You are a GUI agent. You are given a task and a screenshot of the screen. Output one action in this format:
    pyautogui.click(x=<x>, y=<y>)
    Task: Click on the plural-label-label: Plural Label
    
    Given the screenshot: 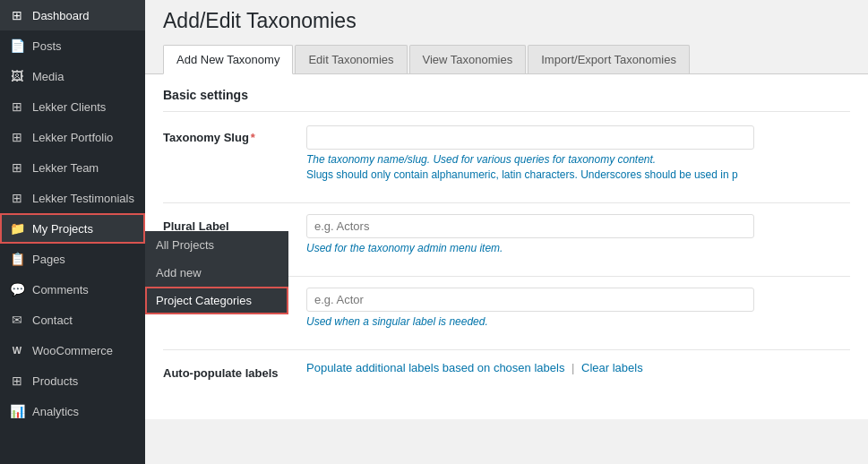 What is the action you would take?
    pyautogui.click(x=235, y=224)
    